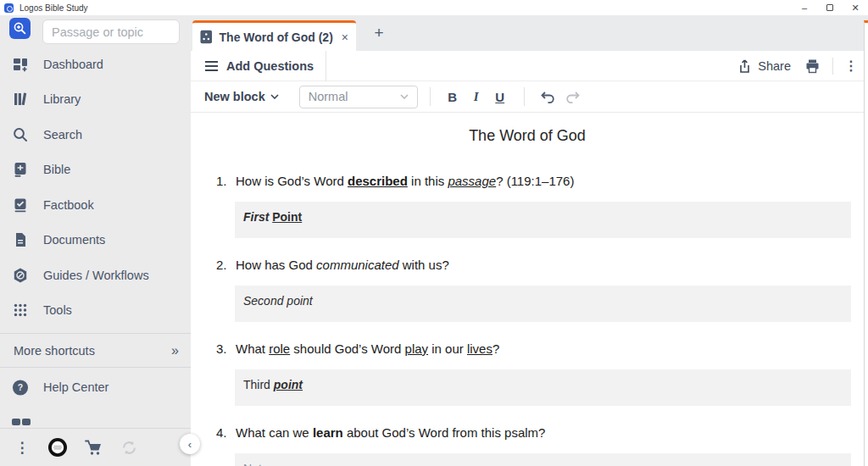 The height and width of the screenshot is (466, 868). Describe the element at coordinates (225, 433) in the screenshot. I see `question-number: 4.` at that location.